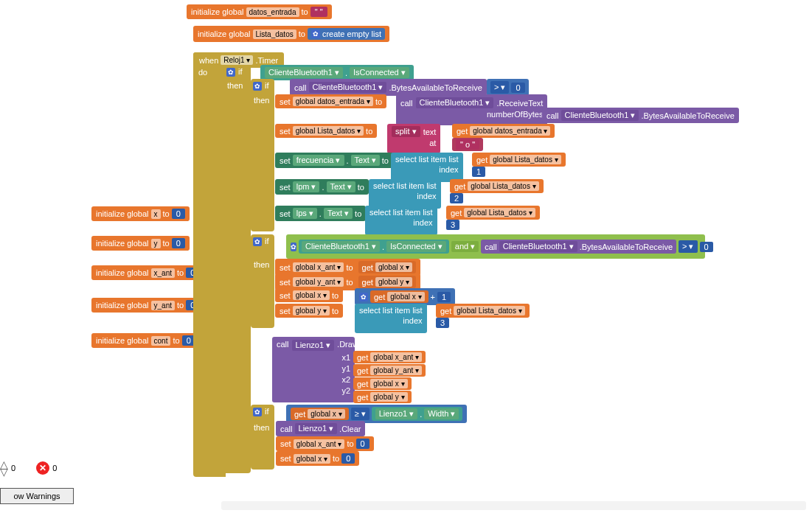  What do you see at coordinates (235, 86) in the screenshot?
I see `then-lbl: then` at bounding box center [235, 86].